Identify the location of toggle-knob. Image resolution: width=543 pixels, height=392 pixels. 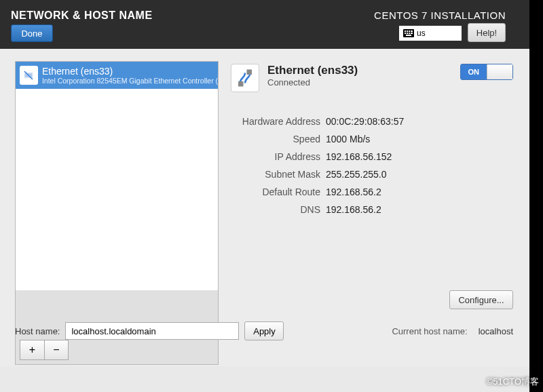
(500, 72).